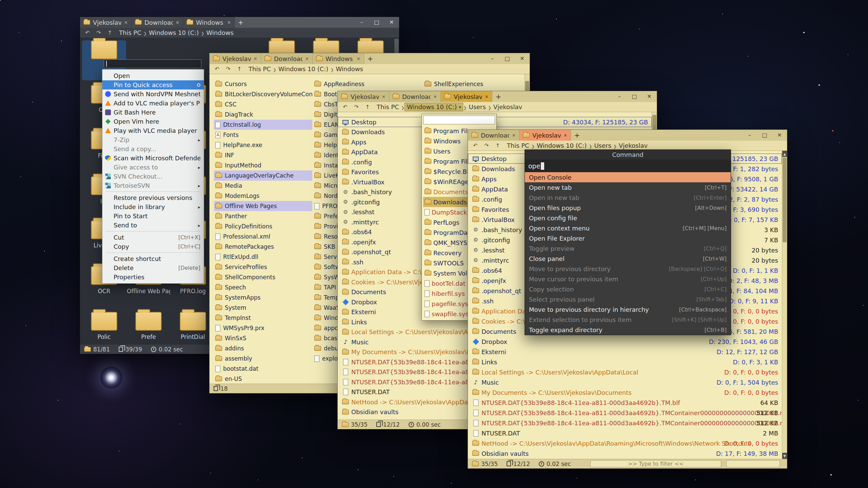 The height and width of the screenshot is (488, 868). What do you see at coordinates (628, 309) in the screenshot?
I see `palette-item-move-to-previous-directory-in-hierarchy: Move to previous directory in hierarchy[…` at bounding box center [628, 309].